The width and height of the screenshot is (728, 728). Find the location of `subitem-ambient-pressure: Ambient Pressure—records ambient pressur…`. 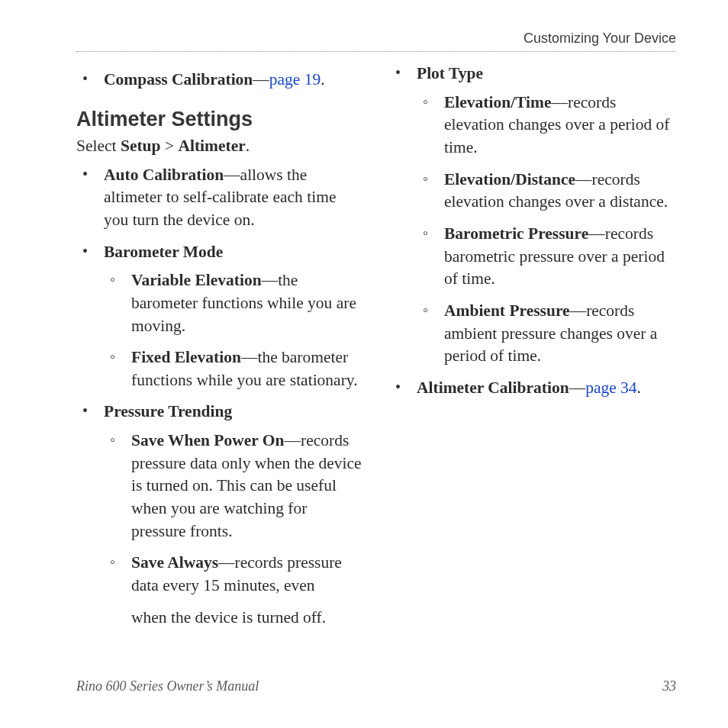

subitem-ambient-pressure: Ambient Pressure—records ambient pressur… is located at coordinates (546, 334).